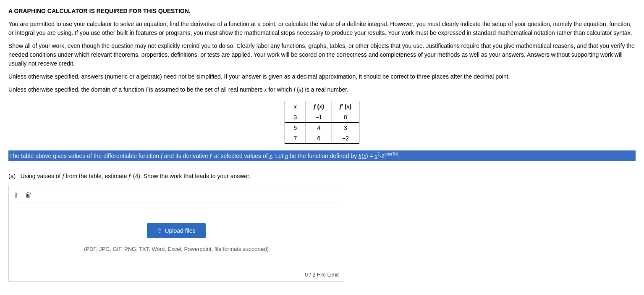 The width and height of the screenshot is (644, 295). Describe the element at coordinates (322, 176) in the screenshot. I see `part-a-label: (a) Using values of f from the table, es…` at that location.